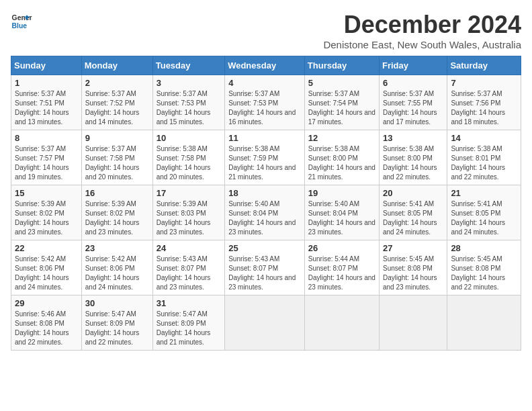 The width and height of the screenshot is (532, 411). Describe the element at coordinates (412, 213) in the screenshot. I see `calendar-cell: 20 Sunrise: 5:41 AM Sunset: 8:05 PM Dayl…` at that location.